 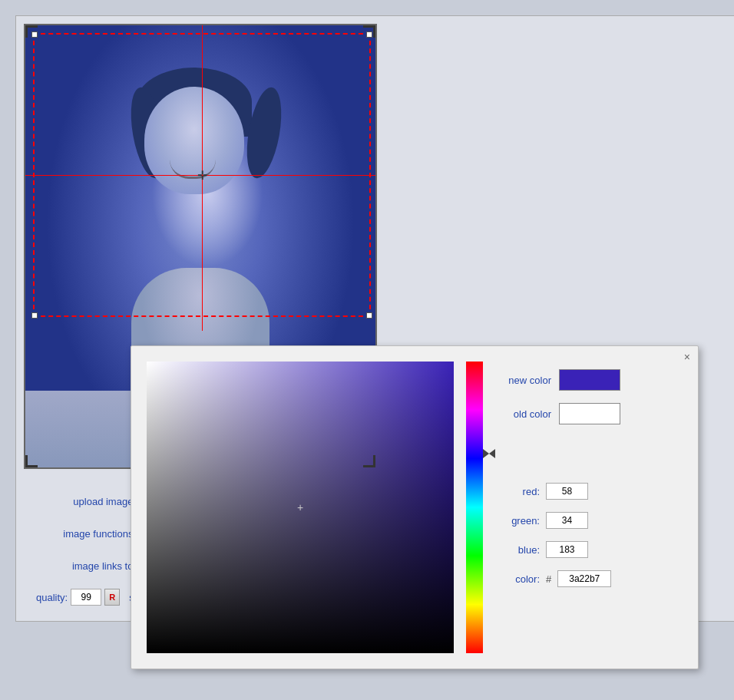 What do you see at coordinates (548, 579) in the screenshot?
I see `hash-symbol: #` at bounding box center [548, 579].